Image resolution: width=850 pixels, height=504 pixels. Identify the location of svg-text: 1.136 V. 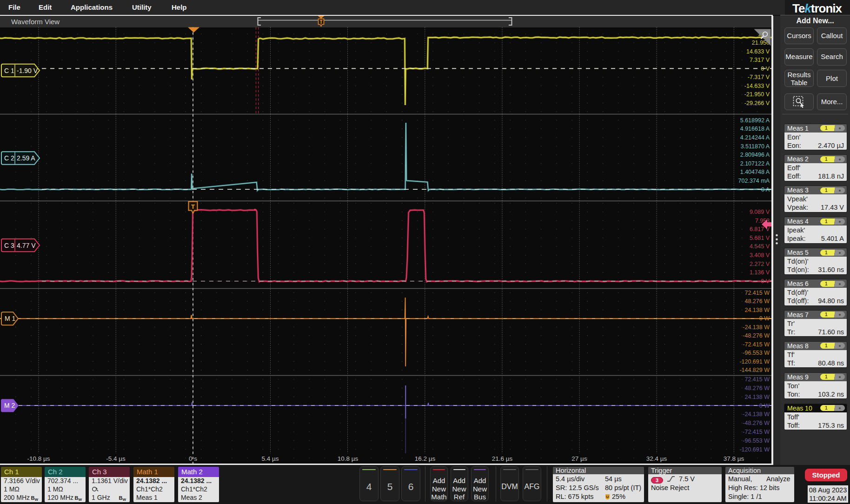
(760, 272).